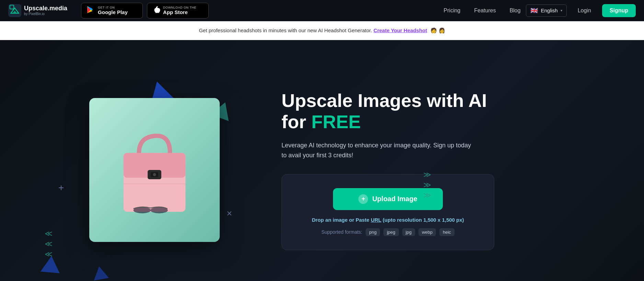 The image size is (644, 281). Describe the element at coordinates (438, 30) in the screenshot. I see `announce-icons: 🧑 👩` at that location.